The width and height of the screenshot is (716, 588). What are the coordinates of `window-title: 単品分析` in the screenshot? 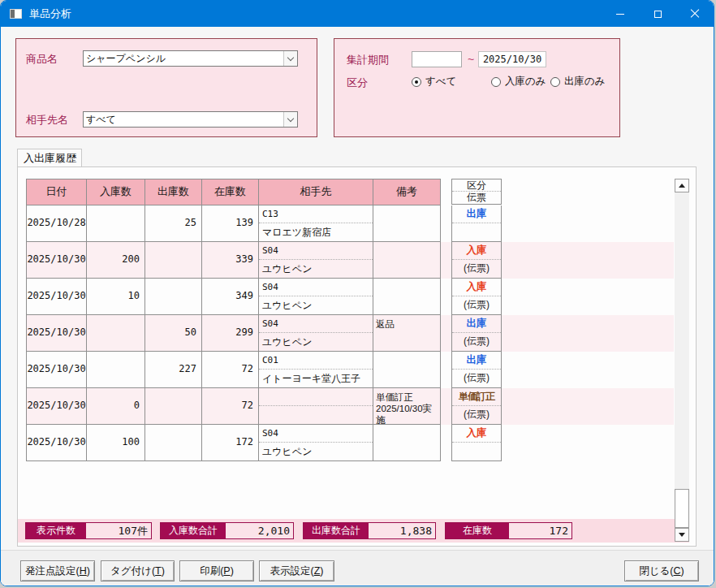 It's located at (50, 14).